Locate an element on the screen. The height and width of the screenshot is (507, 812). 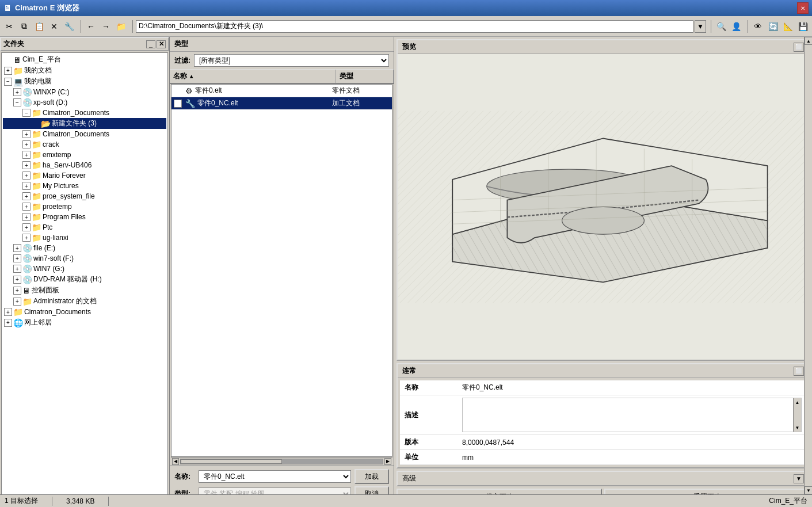
tree-item: +📁Mario Forever is located at coordinates (85, 176).